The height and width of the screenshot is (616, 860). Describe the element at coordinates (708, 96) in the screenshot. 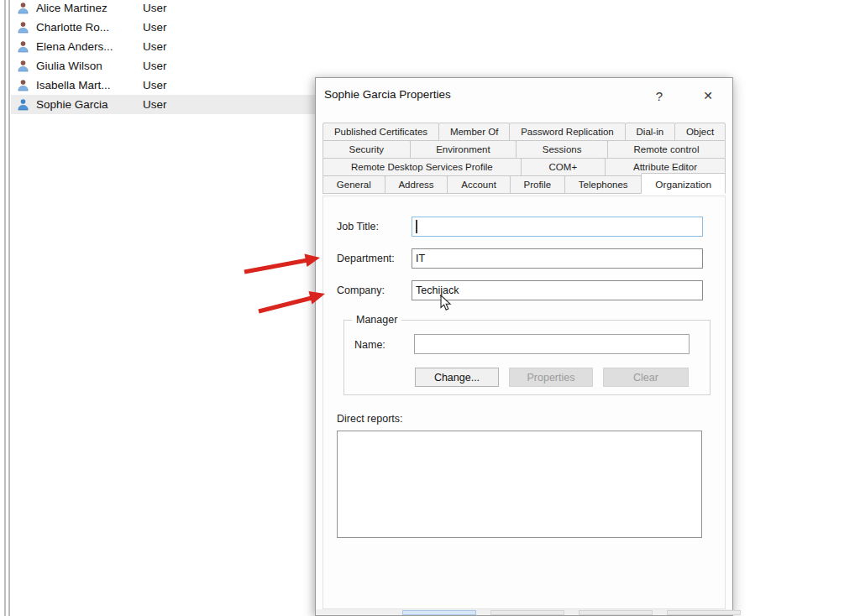

I see `close-icon: ✕` at that location.